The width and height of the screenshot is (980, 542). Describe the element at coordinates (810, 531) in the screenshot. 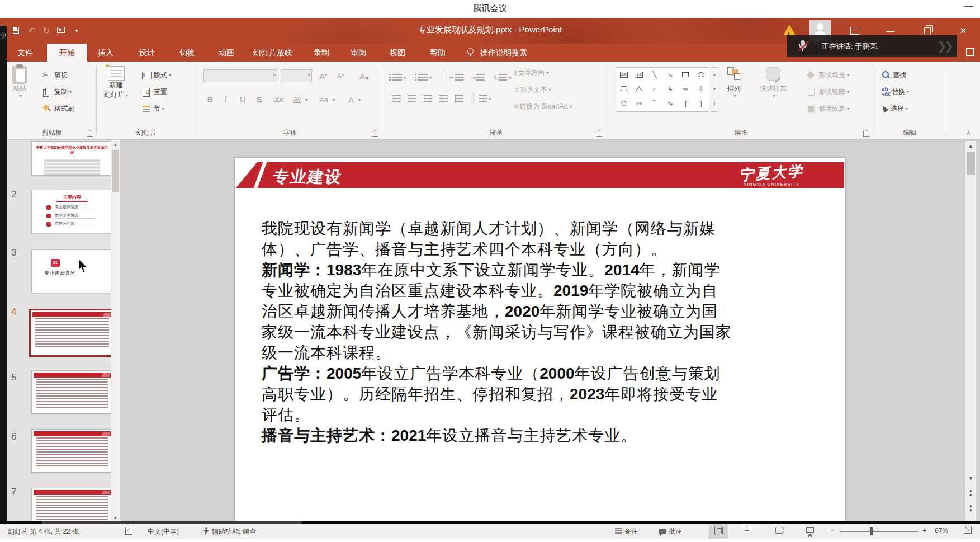

I see `slideshow-view-button` at that location.